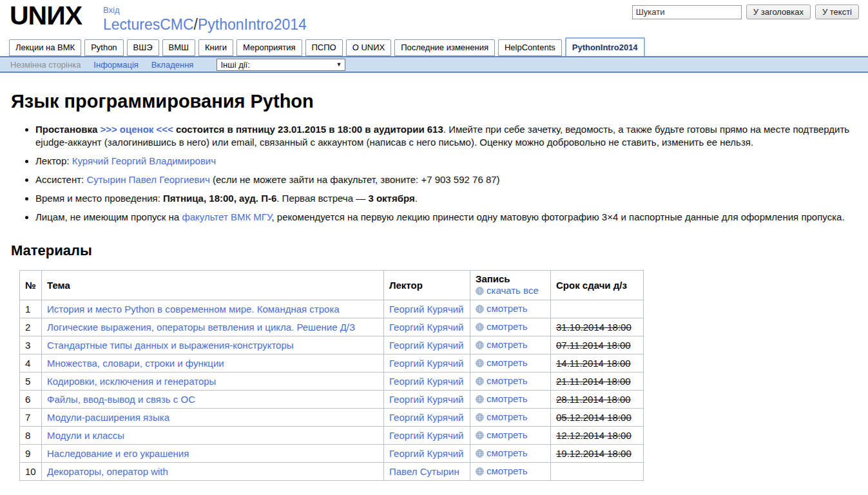 This screenshot has height=495, width=868. Describe the element at coordinates (594, 418) in the screenshot. I see `deadline: 05.12.2014 18:00` at that location.